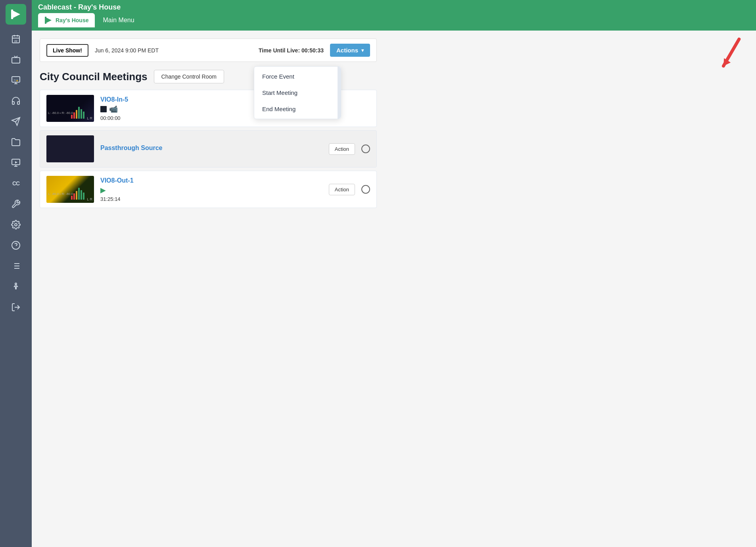 Image resolution: width=756 pixels, height=547 pixels. What do you see at coordinates (16, 142) in the screenshot?
I see `sidebar-item-folder` at bounding box center [16, 142].